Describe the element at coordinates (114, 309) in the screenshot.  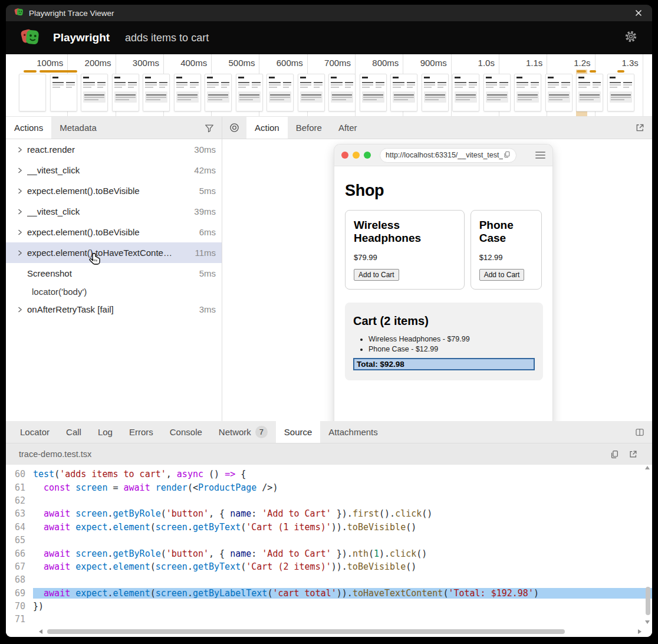
I see `action-item: onAfterRetryTask [fail]3ms` at that location.